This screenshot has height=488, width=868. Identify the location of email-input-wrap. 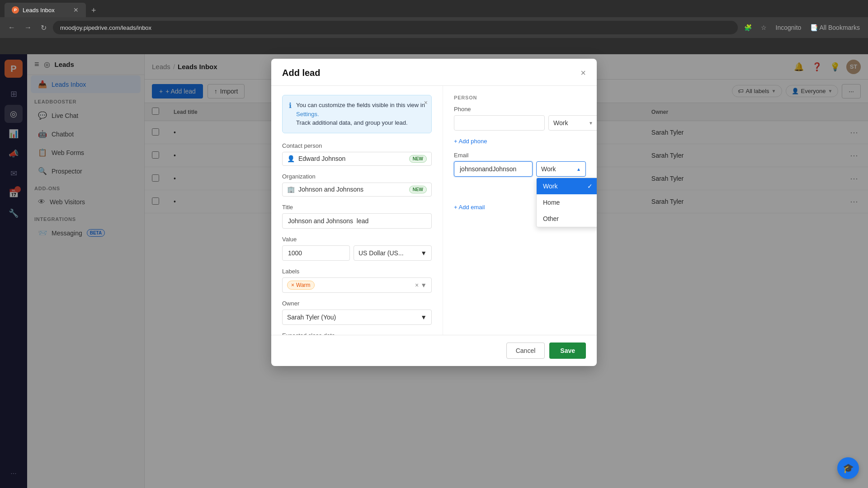
(493, 169).